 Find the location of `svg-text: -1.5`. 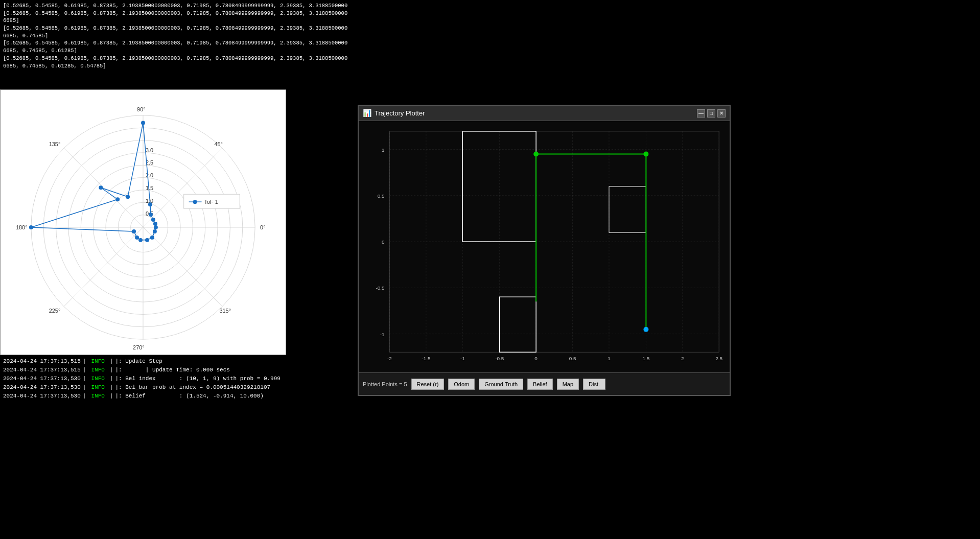

svg-text: -1.5 is located at coordinates (426, 359).